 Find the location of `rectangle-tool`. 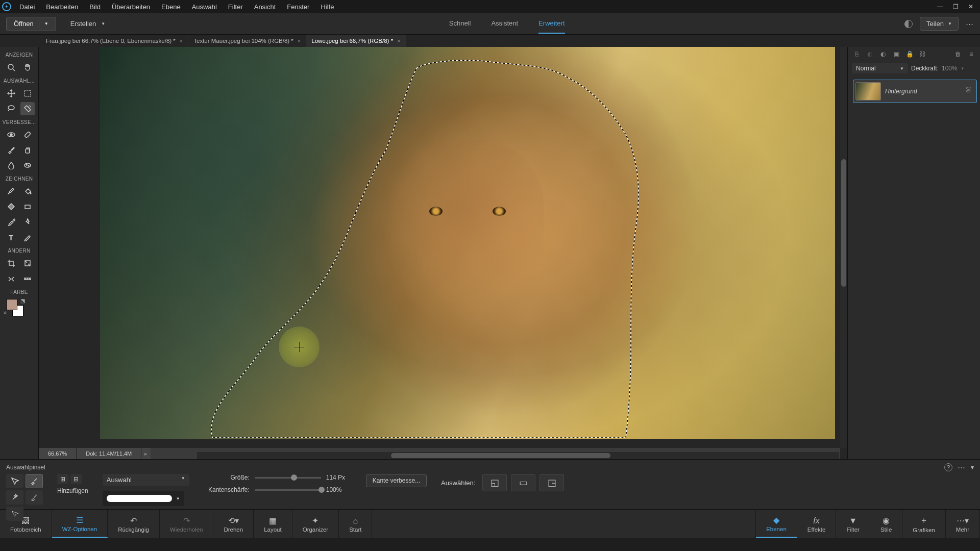

rectangle-tool is located at coordinates (28, 207).